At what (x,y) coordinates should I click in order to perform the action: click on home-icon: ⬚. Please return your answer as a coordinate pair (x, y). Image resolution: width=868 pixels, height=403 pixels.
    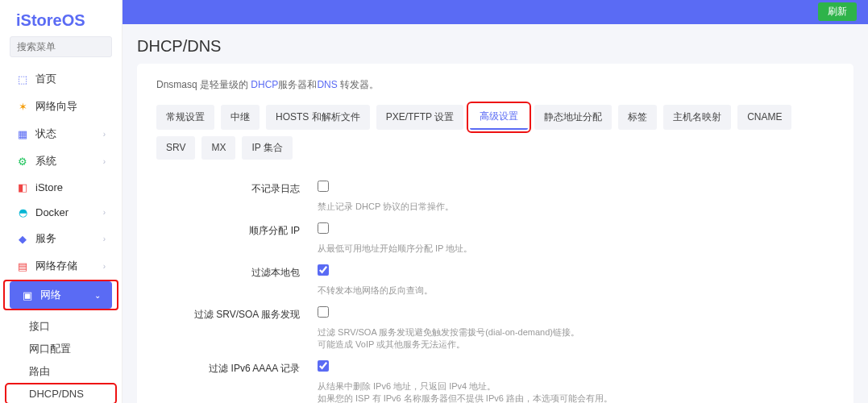
    Looking at the image, I should click on (23, 79).